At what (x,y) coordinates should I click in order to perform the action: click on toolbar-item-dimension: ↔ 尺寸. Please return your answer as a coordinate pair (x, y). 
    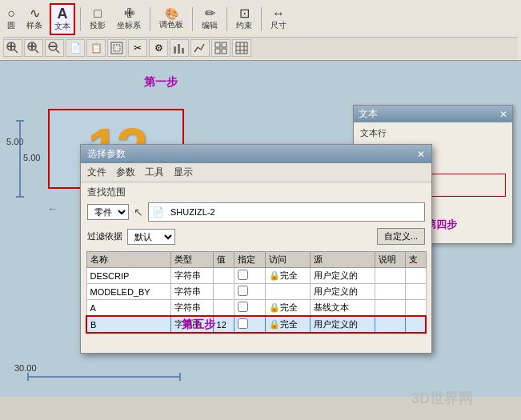
    Looking at the image, I should click on (279, 19).